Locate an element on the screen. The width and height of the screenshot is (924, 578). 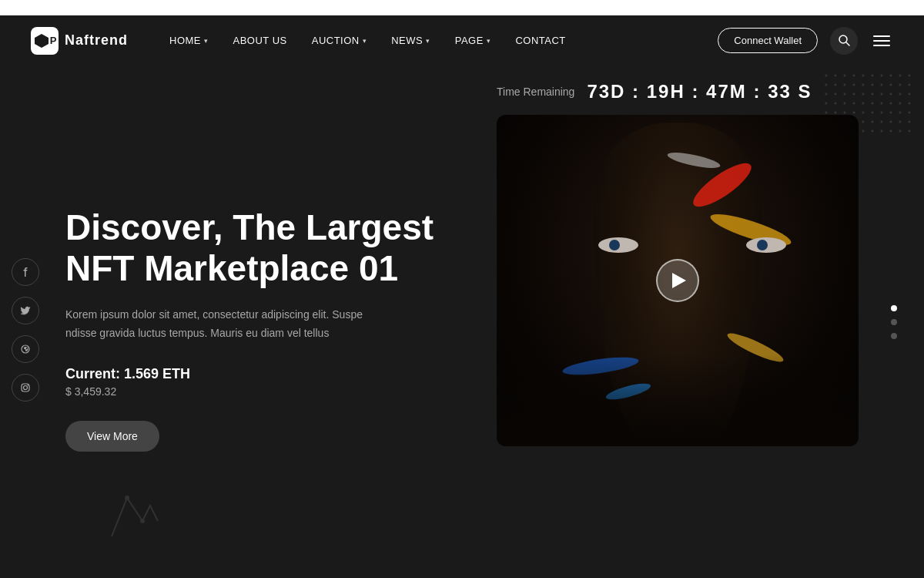
logo-text: Naftrend is located at coordinates (96, 40).